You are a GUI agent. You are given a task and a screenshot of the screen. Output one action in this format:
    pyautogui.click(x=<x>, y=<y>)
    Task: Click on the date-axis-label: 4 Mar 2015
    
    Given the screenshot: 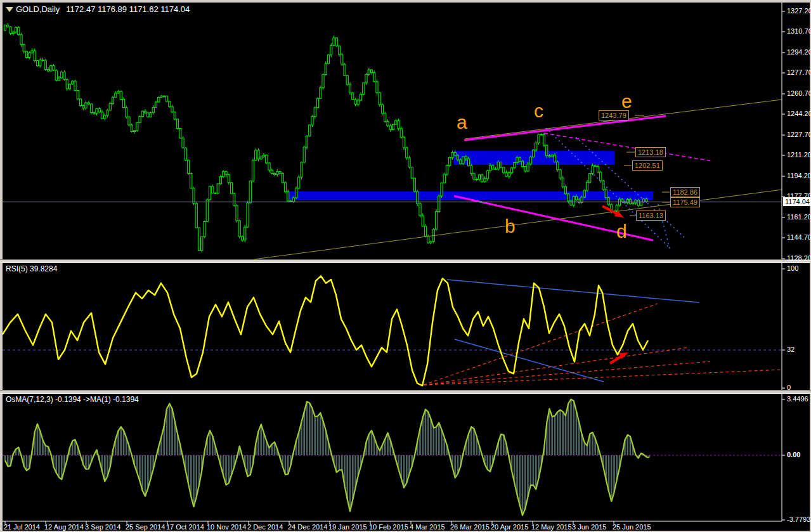 What is the action you would take?
    pyautogui.click(x=427, y=527)
    